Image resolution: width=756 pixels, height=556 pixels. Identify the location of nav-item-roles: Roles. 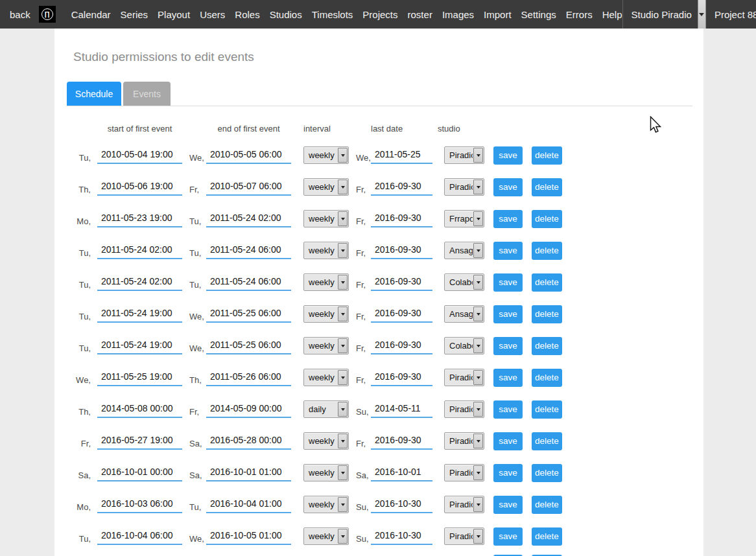
(247, 14).